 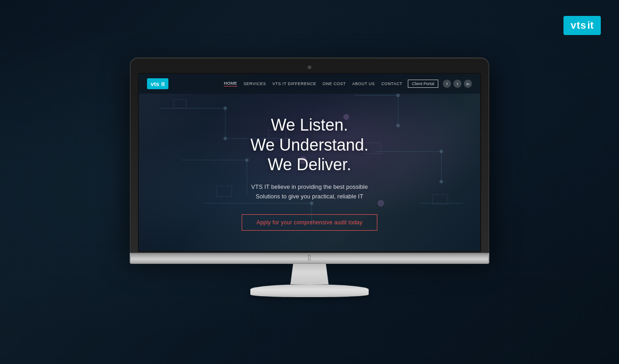 I want to click on hero-line1: We Listen., so click(x=310, y=125).